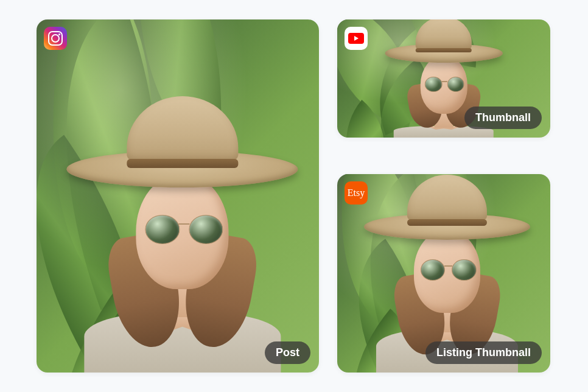  I want to click on format-label: Listing Thumbnall, so click(483, 353).